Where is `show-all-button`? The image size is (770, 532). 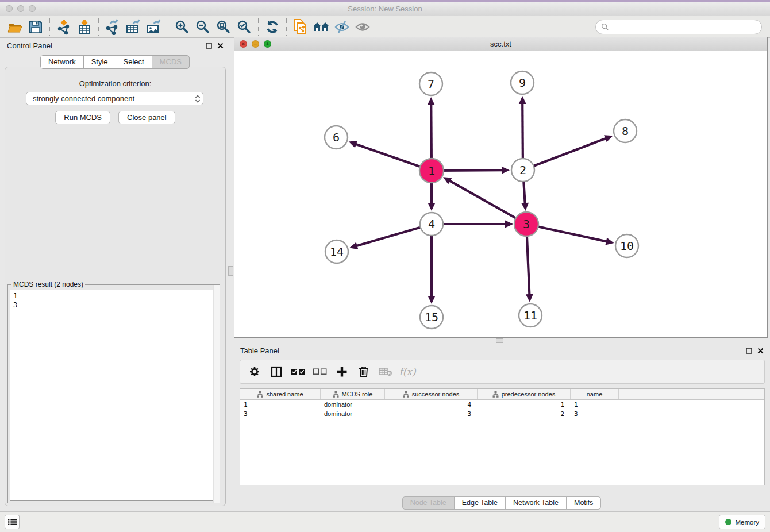 show-all-button is located at coordinates (363, 27).